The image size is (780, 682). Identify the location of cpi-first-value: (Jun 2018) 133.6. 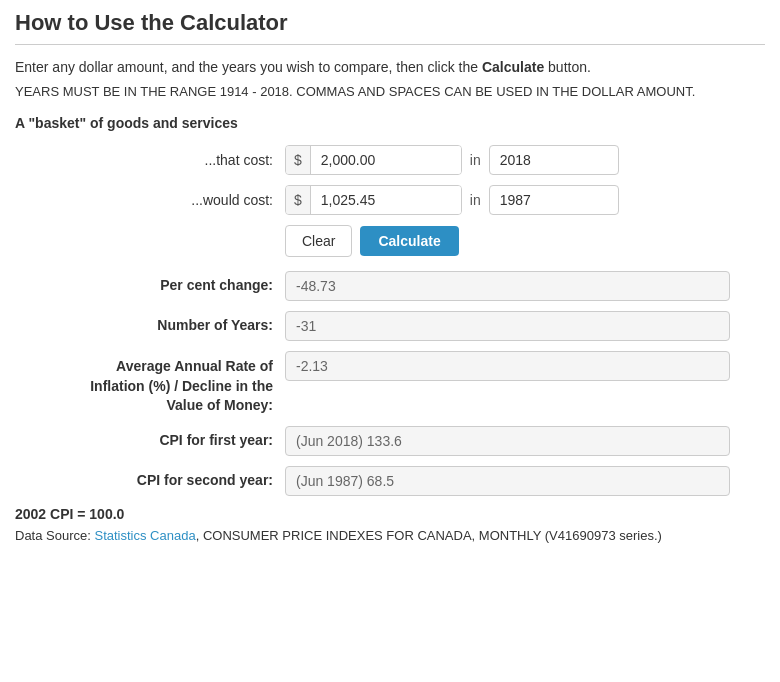
(508, 441).